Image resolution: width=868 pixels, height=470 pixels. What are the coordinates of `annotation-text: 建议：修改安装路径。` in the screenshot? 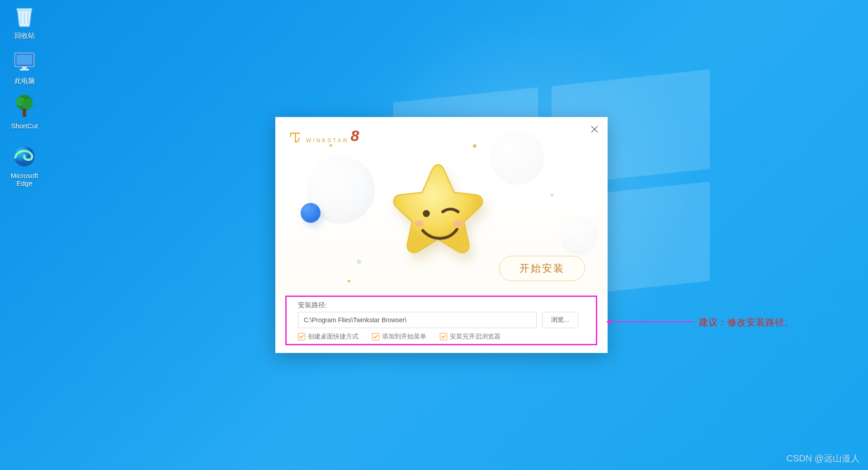 It's located at (746, 323).